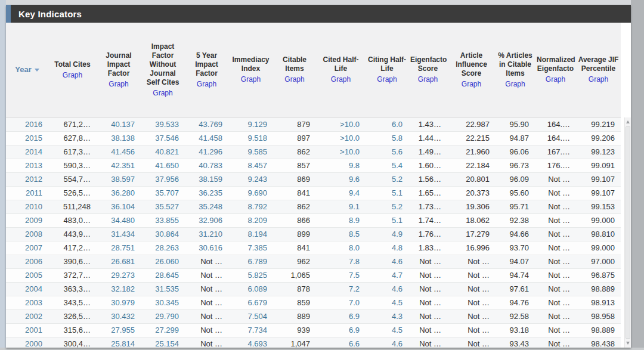 Image resolution: width=644 pixels, height=350 pixels. Describe the element at coordinates (163, 316) in the screenshot. I see `cell-impact-factor-without-journal-self-cites: 29.790` at that location.